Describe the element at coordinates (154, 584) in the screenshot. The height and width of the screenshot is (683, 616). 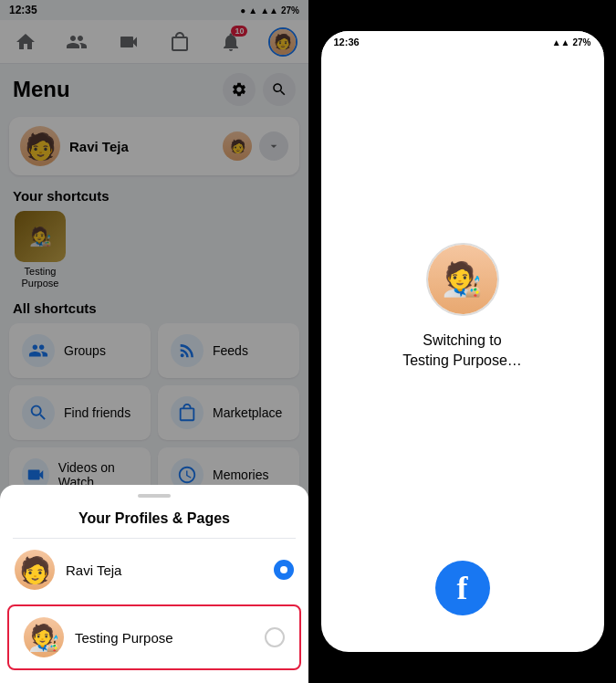
I see `bottom-sheet: Your Profiles & Pages 🧑 Ravi Teja 🧑‍🎨 Te…` at that location.